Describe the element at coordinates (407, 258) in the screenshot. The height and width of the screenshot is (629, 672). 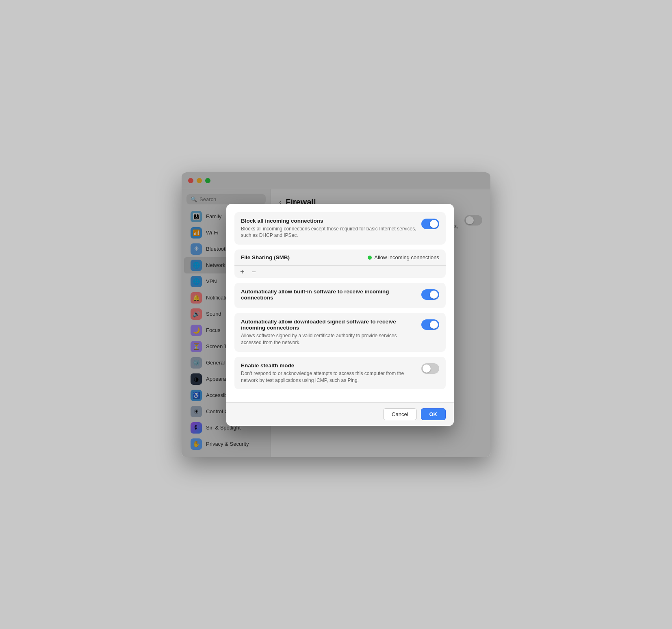
I see `status-label: Allow incoming connections` at that location.